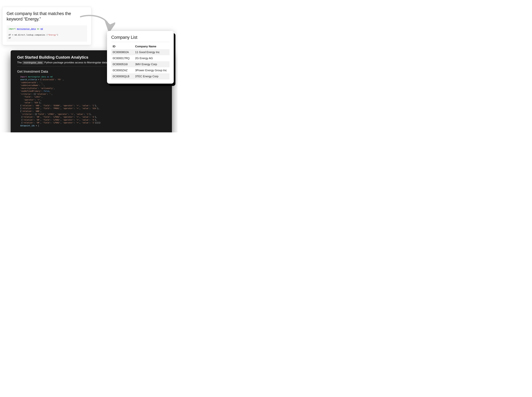  What do you see at coordinates (88, 114) in the screenshot?
I see `code-token: '1'` at bounding box center [88, 114].